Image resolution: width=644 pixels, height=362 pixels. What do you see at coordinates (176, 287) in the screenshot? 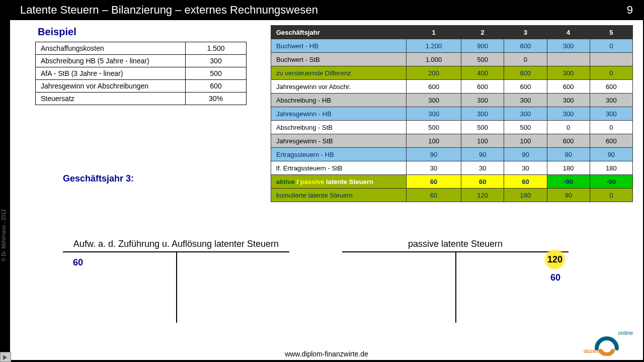
I see `t-account-box: 60` at bounding box center [176, 287].